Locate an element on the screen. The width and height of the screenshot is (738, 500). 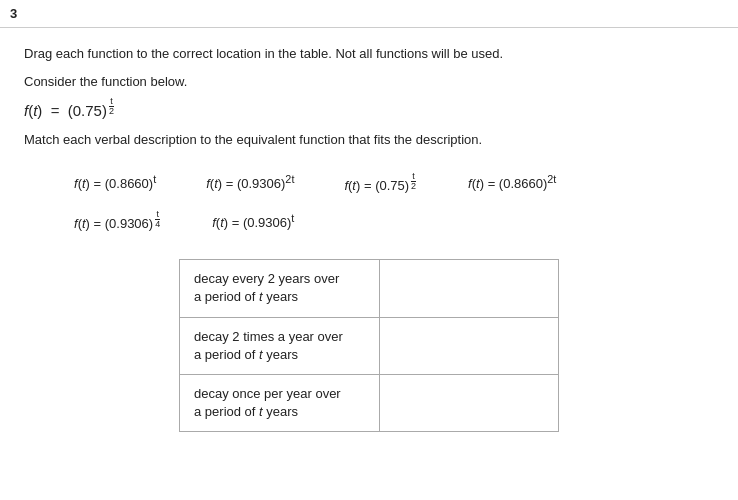
description-cell-3: decay once per year overa period of t ye… is located at coordinates (280, 402).